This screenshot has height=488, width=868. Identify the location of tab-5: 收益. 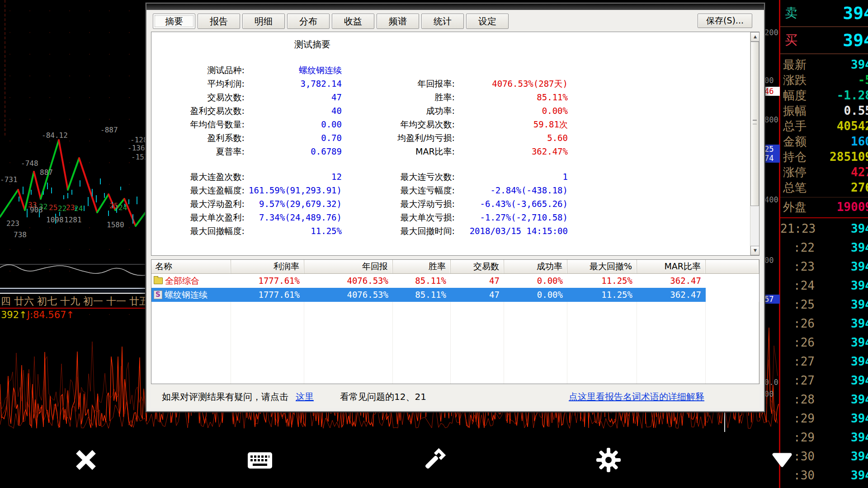
(353, 21).